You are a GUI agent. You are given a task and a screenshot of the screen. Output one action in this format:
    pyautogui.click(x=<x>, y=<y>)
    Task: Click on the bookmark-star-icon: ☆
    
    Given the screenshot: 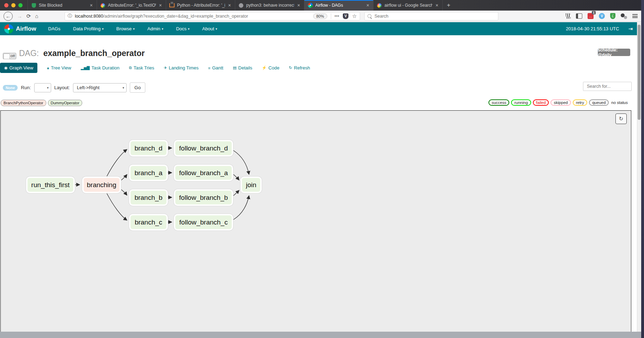 What is the action you would take?
    pyautogui.click(x=354, y=16)
    